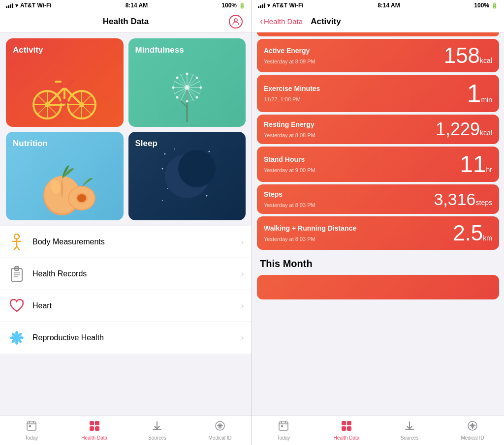 The image size is (504, 445). What do you see at coordinates (233, 5) in the screenshot?
I see `status-right: 100% 🔋` at bounding box center [233, 5].